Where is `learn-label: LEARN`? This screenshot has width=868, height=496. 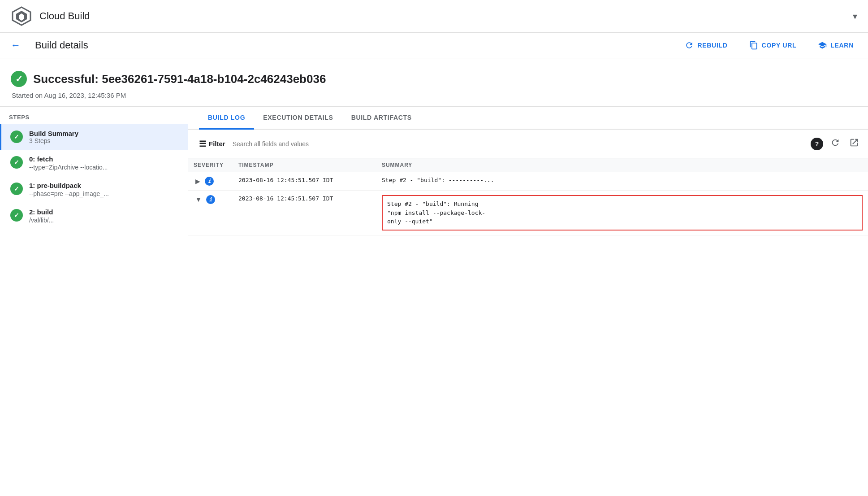
learn-label: LEARN is located at coordinates (842, 45).